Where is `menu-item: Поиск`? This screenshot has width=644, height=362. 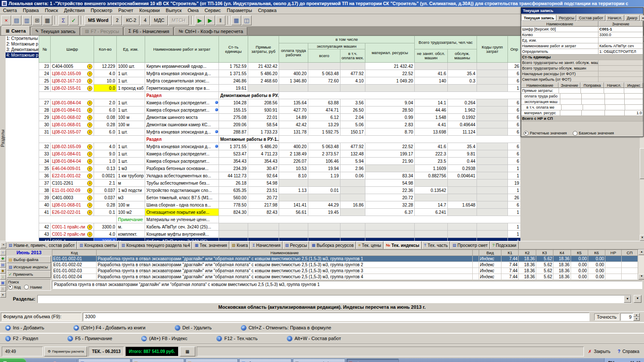 menu-item: Поиск is located at coordinates (51, 10).